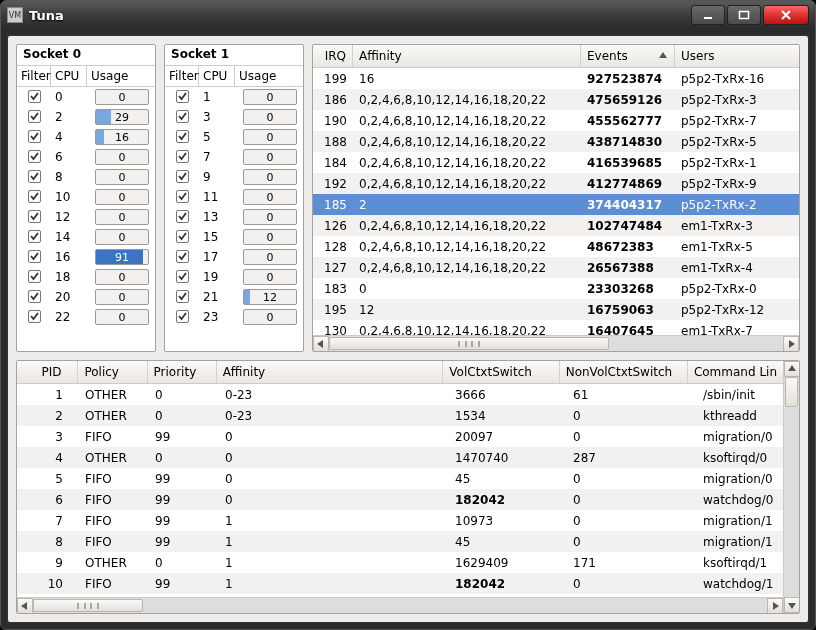 This screenshot has height=630, width=816. I want to click on proc-header-nonvol: NonVolCtxtSwitch, so click(624, 372).